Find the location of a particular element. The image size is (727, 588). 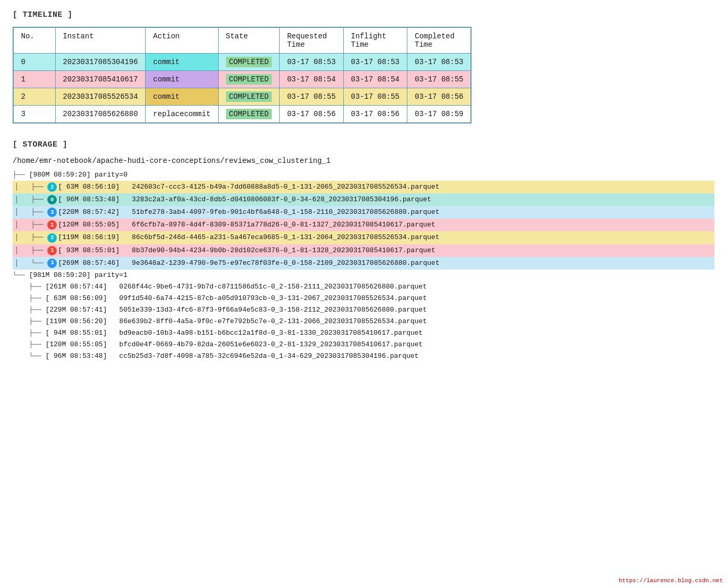

file-info: [119M 08:56:20] is located at coordinates (82, 322).